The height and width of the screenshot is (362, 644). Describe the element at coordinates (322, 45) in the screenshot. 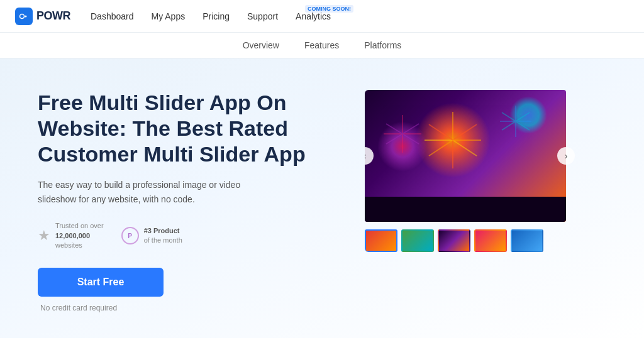

I see `sub-nav-features: Features` at that location.